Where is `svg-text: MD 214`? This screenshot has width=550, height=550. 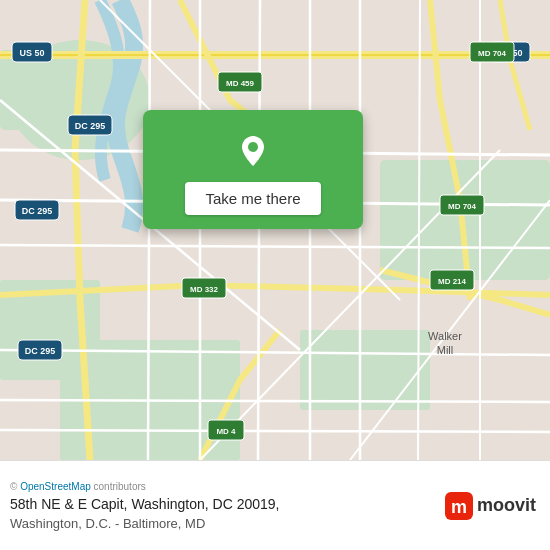
svg-text: MD 214 is located at coordinates (452, 282).